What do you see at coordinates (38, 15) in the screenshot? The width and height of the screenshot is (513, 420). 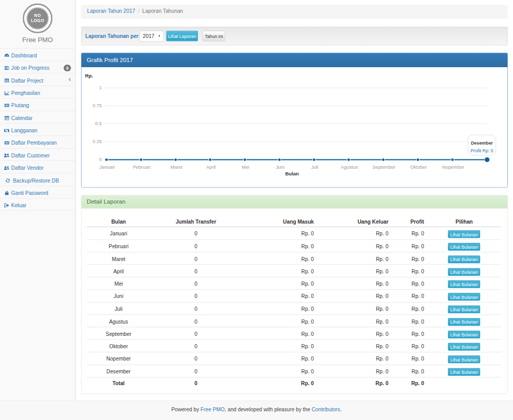 I see `svg-text: NO` at bounding box center [38, 15].